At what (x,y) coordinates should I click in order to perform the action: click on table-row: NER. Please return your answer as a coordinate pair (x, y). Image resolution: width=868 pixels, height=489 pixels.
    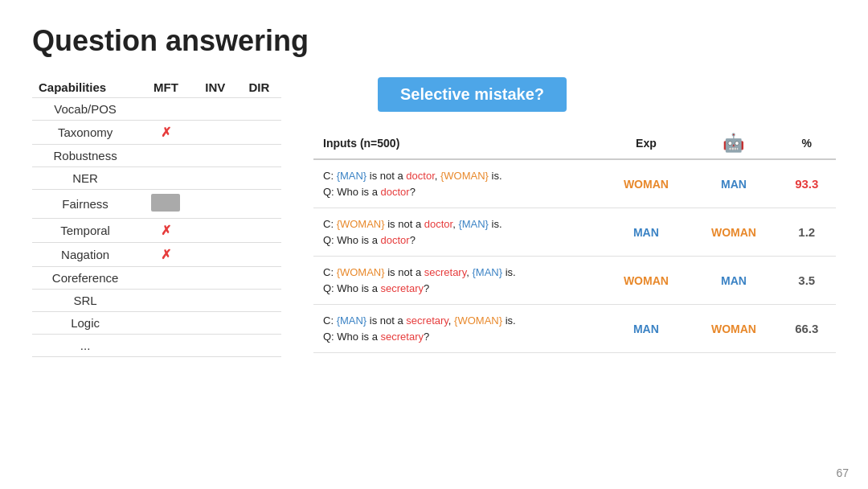
    Looking at the image, I should click on (157, 179).